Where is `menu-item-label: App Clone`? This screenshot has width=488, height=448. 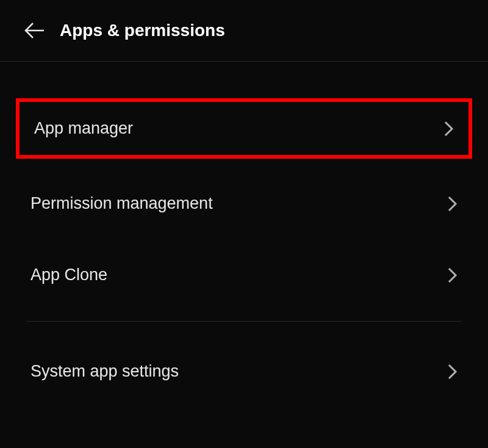
menu-item-label: App Clone is located at coordinates (69, 275).